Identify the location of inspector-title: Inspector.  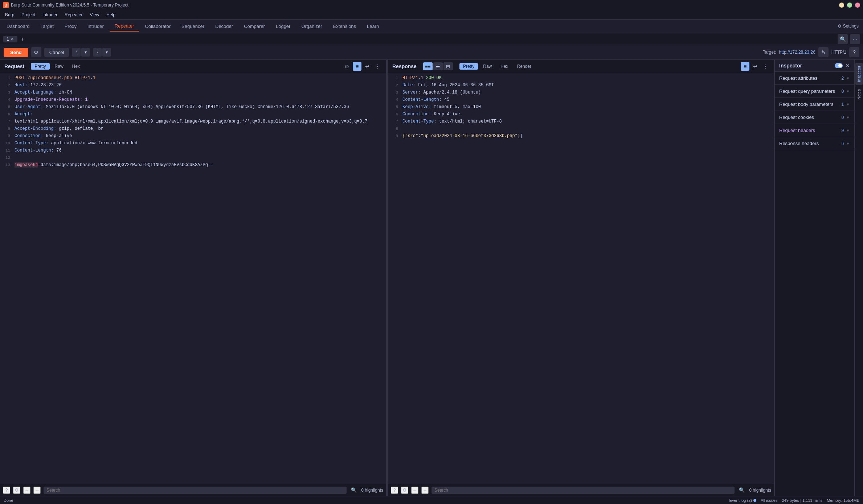
(806, 66).